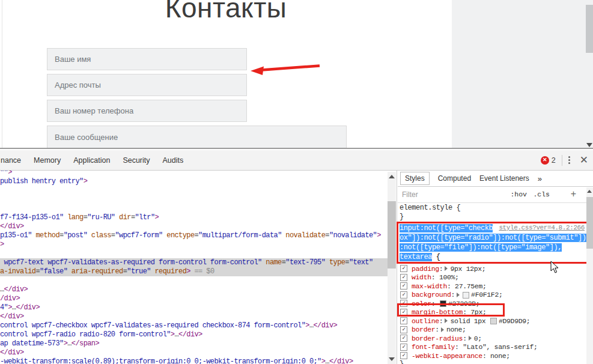 Image resolution: width=593 pixels, height=364 pixels. I want to click on styles-filter-bar: Filter :hov .cls +, so click(495, 195).